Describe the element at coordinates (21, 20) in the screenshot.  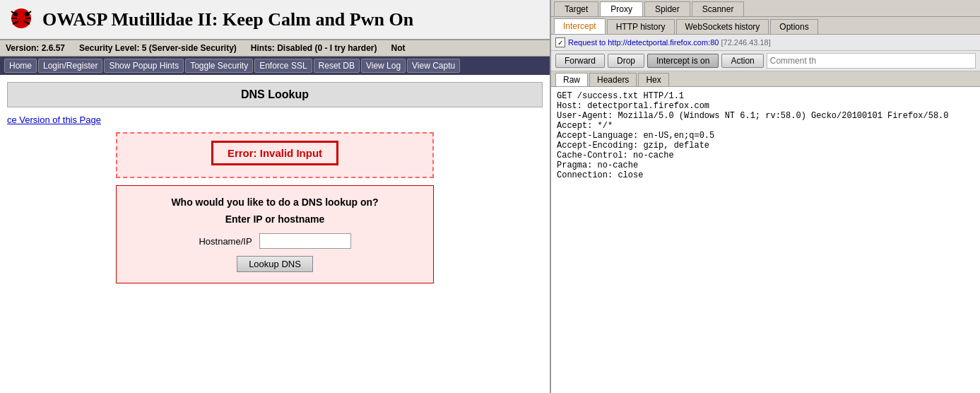
I see `app-logo` at that location.